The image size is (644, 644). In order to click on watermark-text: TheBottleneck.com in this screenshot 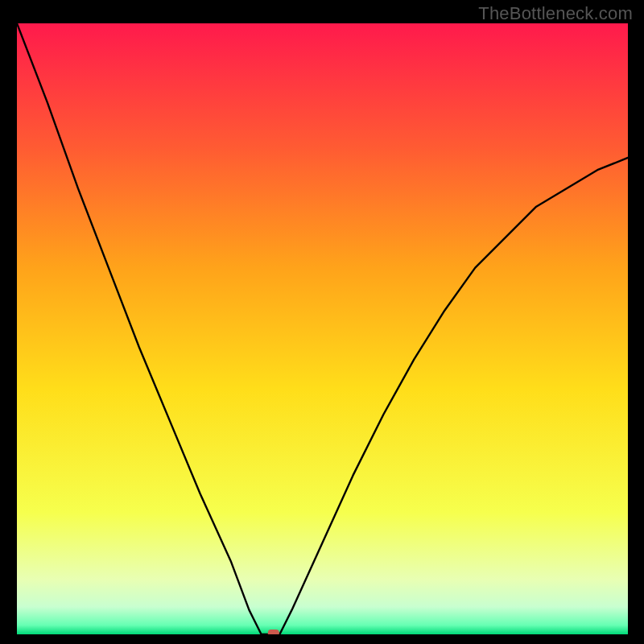, I will do `click(555, 14)`.